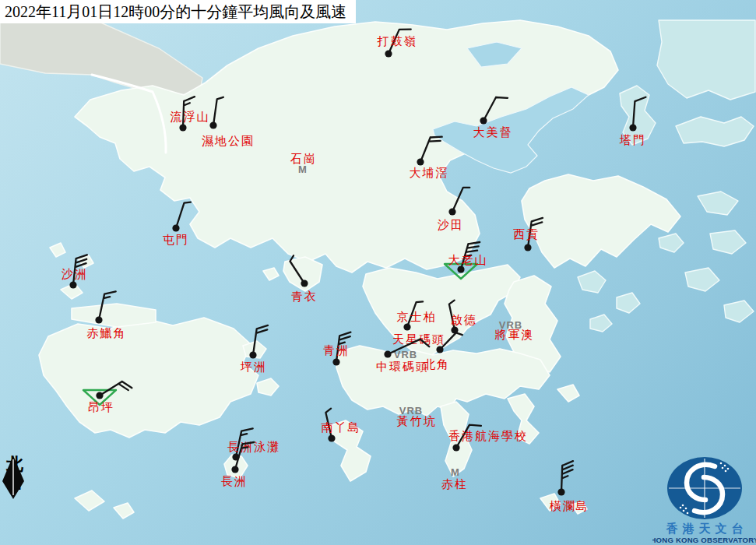 Image resolution: width=756 pixels, height=545 pixels. Describe the element at coordinates (75, 271) in the screenshot. I see `station-sha-chau: 沙洲` at that location.